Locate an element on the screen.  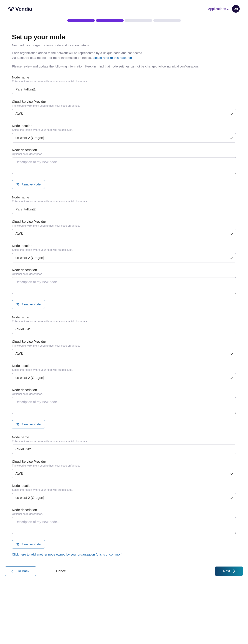
brand-logo: Vendia is located at coordinates (20, 9).